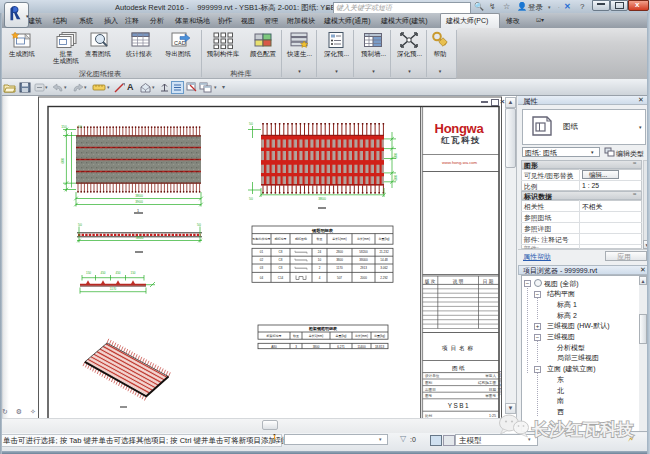  Describe the element at coordinates (429, 383) in the screenshot. I see `svg-text: 图别` at that location.